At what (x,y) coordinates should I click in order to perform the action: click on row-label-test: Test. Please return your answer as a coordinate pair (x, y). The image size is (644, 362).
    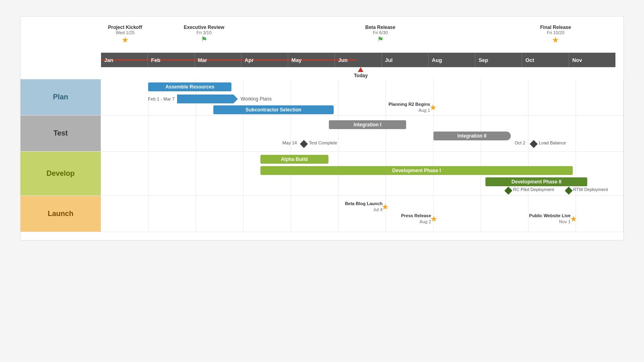
    Looking at the image, I should click on (61, 134).